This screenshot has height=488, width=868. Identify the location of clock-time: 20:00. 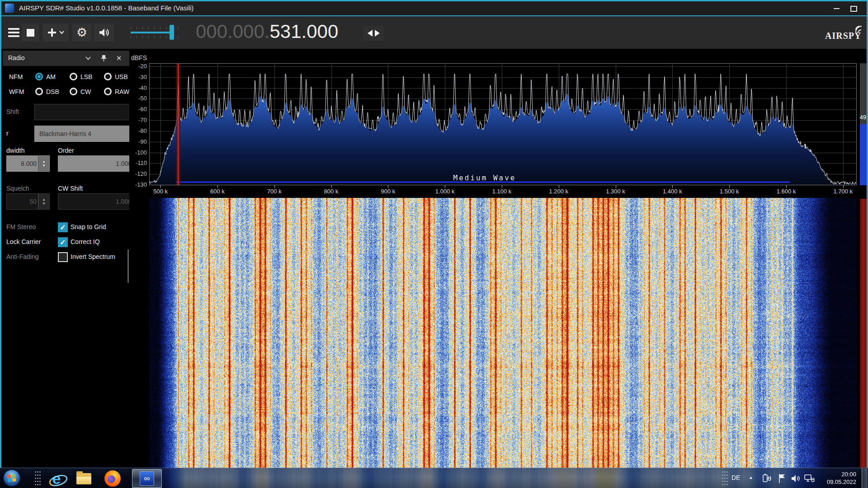
(837, 474).